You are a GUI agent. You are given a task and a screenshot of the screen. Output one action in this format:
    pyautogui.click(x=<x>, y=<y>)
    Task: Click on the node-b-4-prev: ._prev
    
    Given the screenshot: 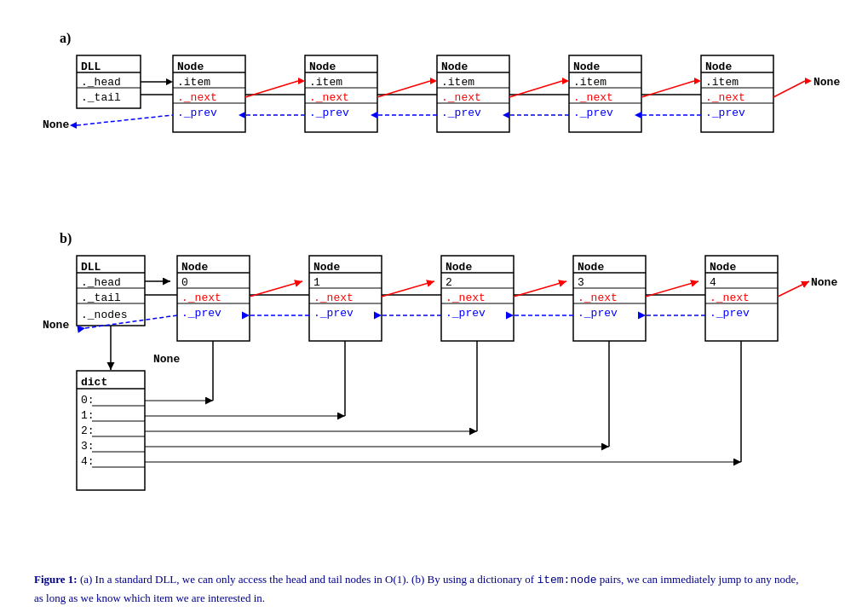 What is the action you would take?
    pyautogui.click(x=598, y=314)
    